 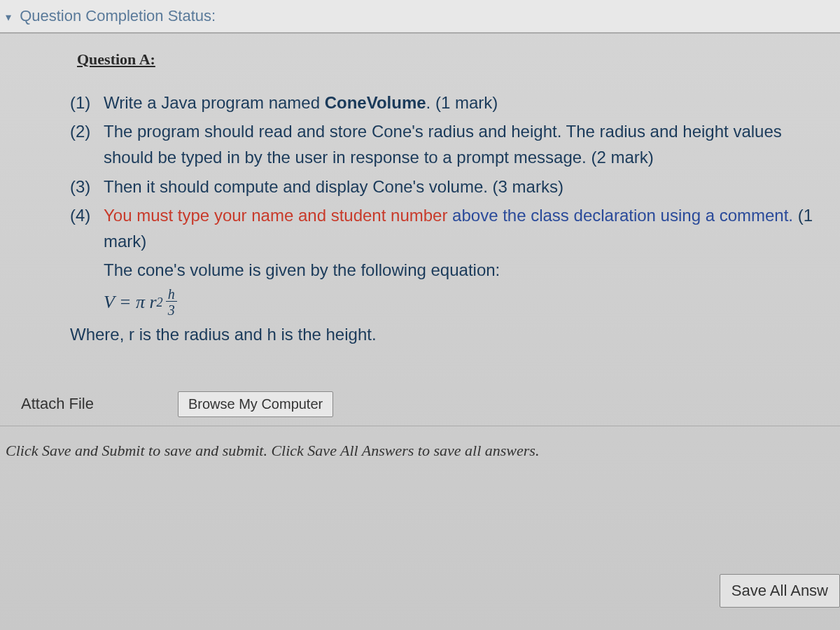 What do you see at coordinates (448, 186) in the screenshot?
I see `question-item-3: (3) Then it should compute and display C…` at bounding box center [448, 186].